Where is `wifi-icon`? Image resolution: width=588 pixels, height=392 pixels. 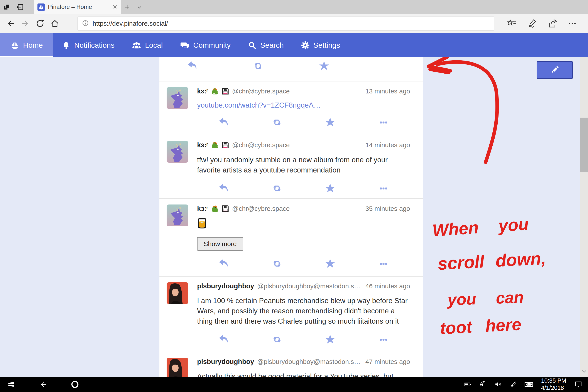 wifi-icon is located at coordinates (483, 384).